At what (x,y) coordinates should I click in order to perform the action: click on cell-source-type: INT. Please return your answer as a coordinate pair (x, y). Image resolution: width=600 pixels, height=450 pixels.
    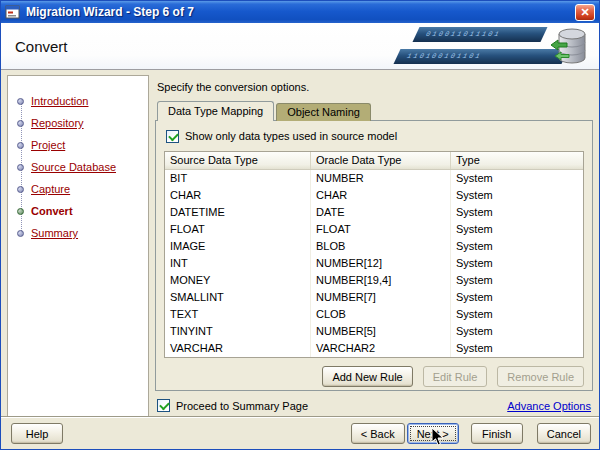
    Looking at the image, I should click on (238, 264).